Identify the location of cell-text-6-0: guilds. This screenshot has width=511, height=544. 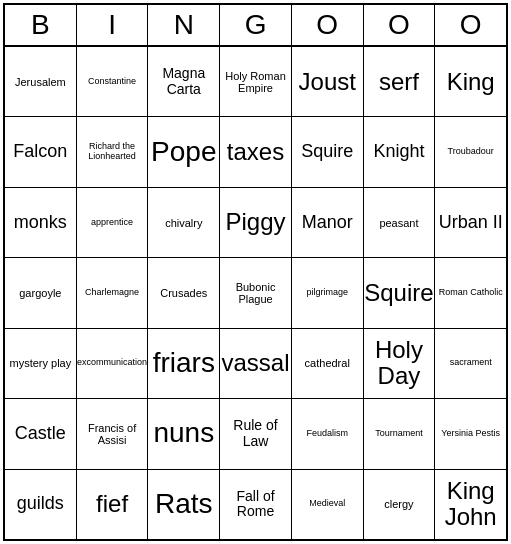
(40, 504).